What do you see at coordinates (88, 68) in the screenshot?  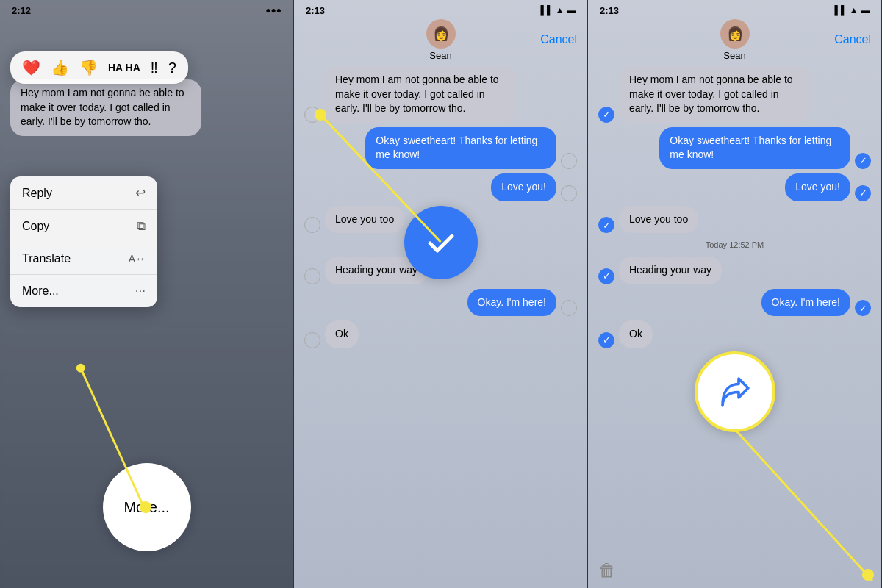 I see `thumbsdown-reaction: 👎` at bounding box center [88, 68].